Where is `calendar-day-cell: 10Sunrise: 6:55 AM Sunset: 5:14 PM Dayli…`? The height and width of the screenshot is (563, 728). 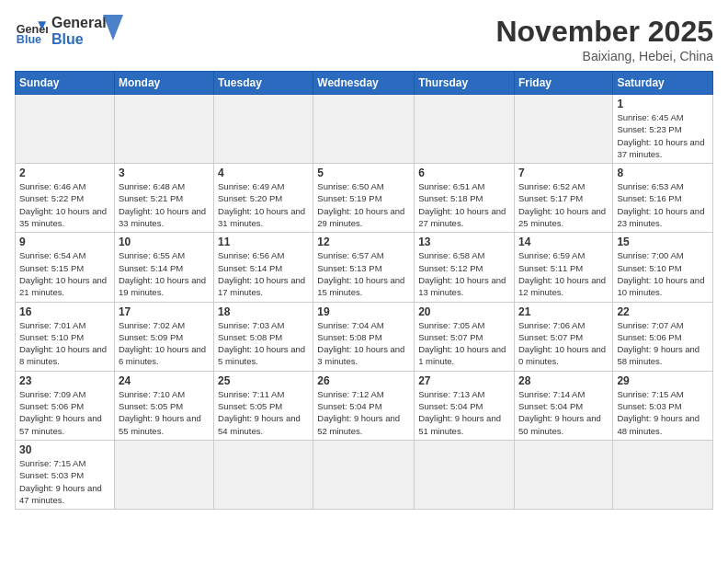 calendar-day-cell: 10Sunrise: 6:55 AM Sunset: 5:14 PM Dayli… is located at coordinates (164, 267).